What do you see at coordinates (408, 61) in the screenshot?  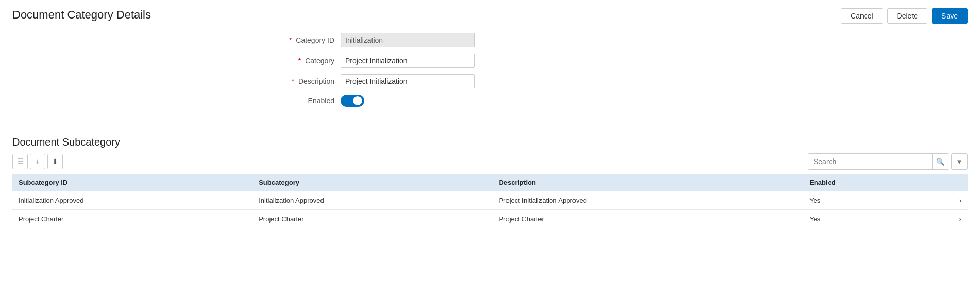 I see `category-input` at bounding box center [408, 61].